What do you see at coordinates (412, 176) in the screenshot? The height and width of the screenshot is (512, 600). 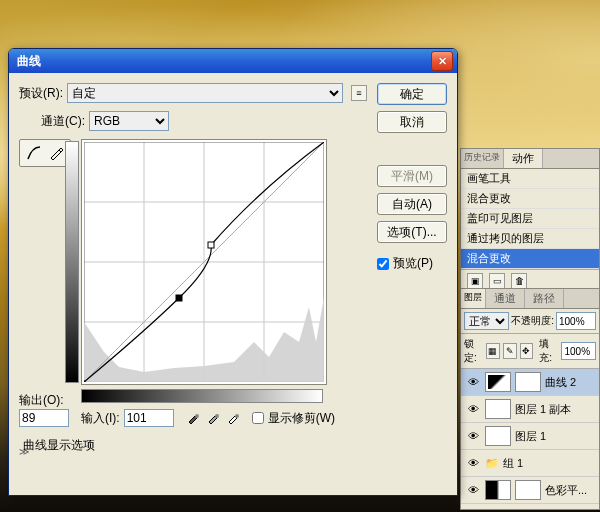 I see `smooth-button: 平滑(M)` at bounding box center [412, 176].